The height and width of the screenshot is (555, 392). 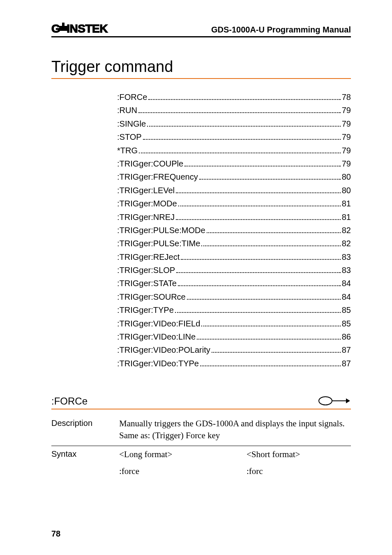 What do you see at coordinates (281, 30) in the screenshot?
I see `manual-title: GDS-1000A-U Programming Manual` at bounding box center [281, 30].